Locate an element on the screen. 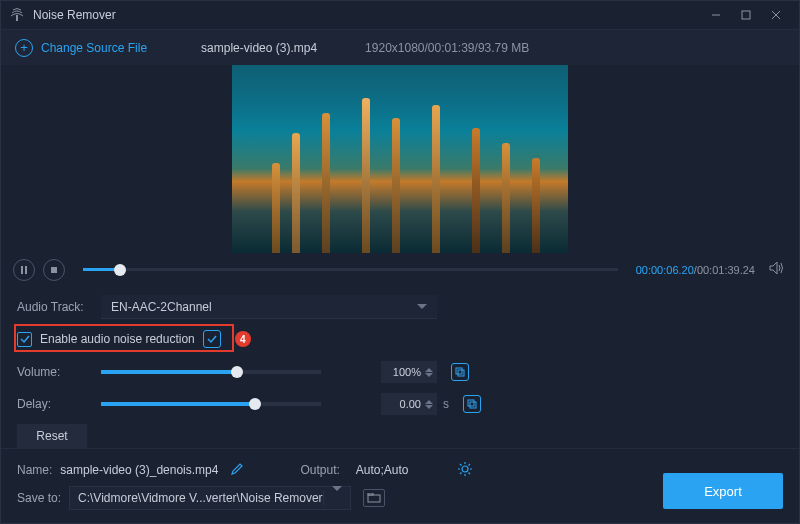 Image resolution: width=800 pixels, height=524 pixels. delay-input: 0.00 is located at coordinates (409, 404).